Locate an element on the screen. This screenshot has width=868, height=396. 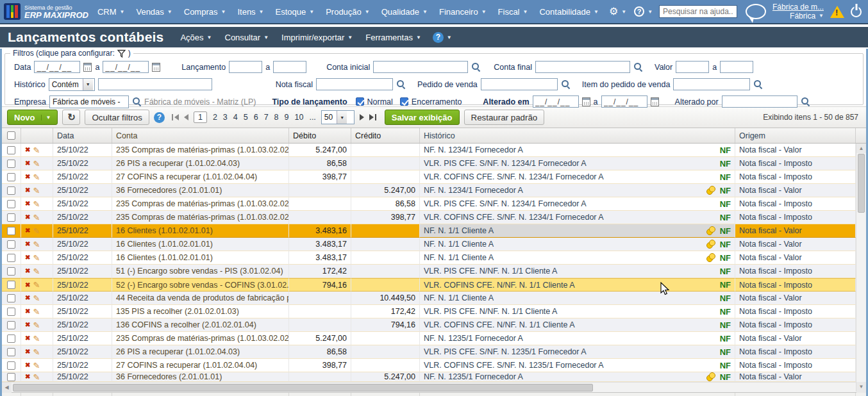
topbar-menu-fiscal: Fiscal▼ is located at coordinates (513, 12).